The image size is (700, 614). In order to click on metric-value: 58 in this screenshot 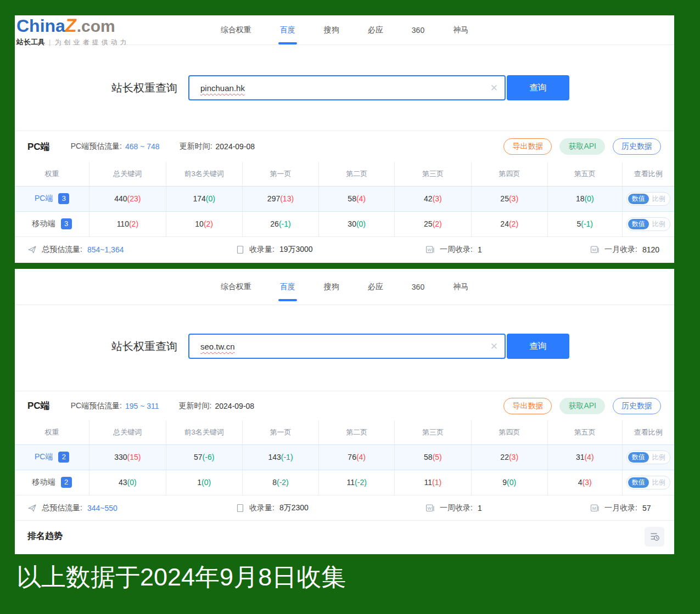, I will do `click(428, 457)`.